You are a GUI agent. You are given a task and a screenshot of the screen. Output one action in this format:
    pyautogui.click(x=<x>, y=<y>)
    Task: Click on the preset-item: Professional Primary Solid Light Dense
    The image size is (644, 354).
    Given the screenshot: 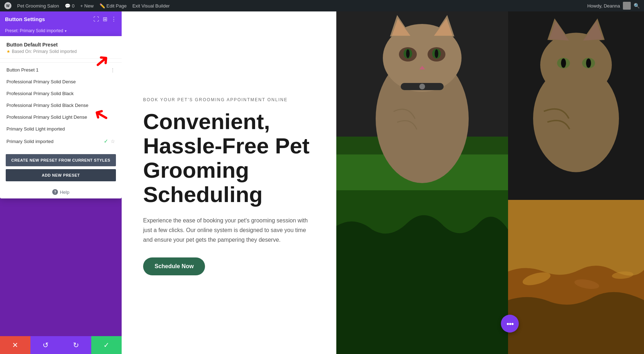 What is the action you would take?
    pyautogui.click(x=61, y=117)
    